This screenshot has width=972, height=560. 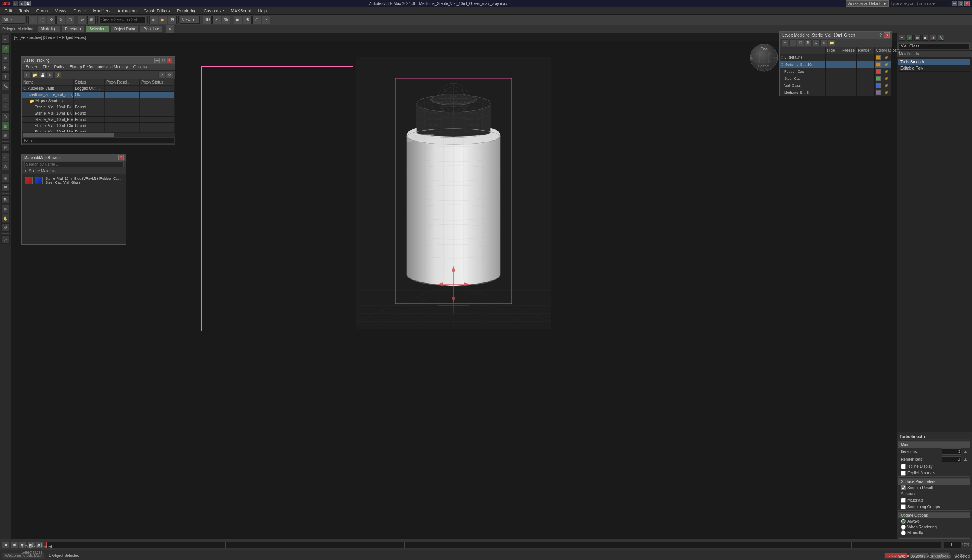 I want to click on lp-hide-3: —, so click(x=834, y=79).